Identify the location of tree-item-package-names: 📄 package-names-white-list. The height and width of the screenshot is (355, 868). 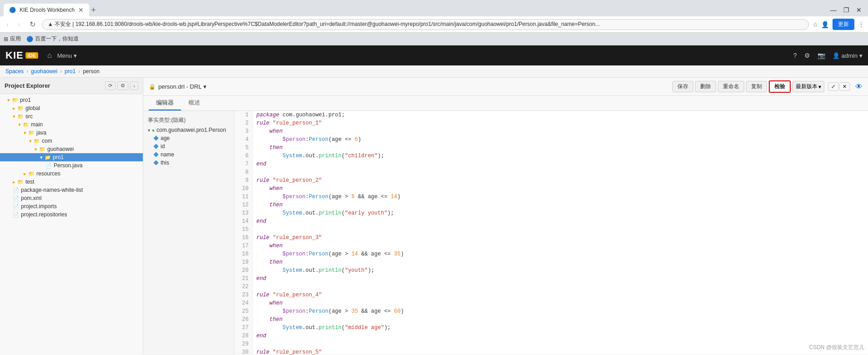
(71, 190).